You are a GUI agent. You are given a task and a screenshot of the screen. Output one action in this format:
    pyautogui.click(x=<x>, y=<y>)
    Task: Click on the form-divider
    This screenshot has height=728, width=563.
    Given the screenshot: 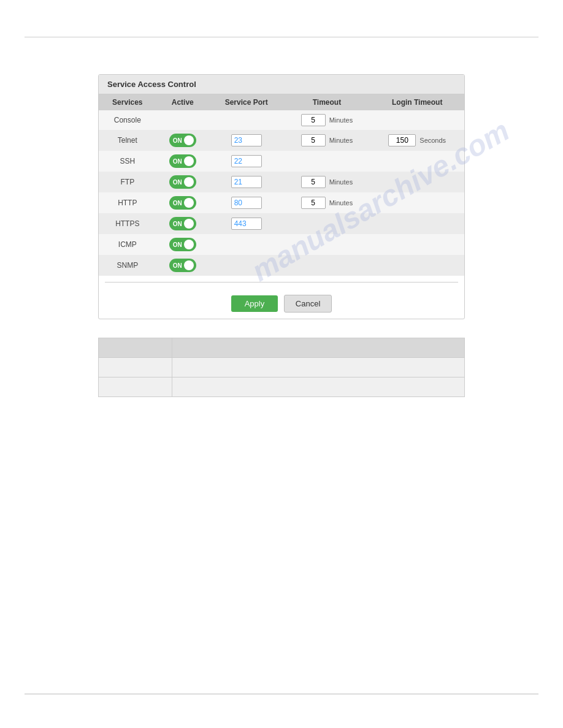 What is the action you would take?
    pyautogui.click(x=282, y=282)
    